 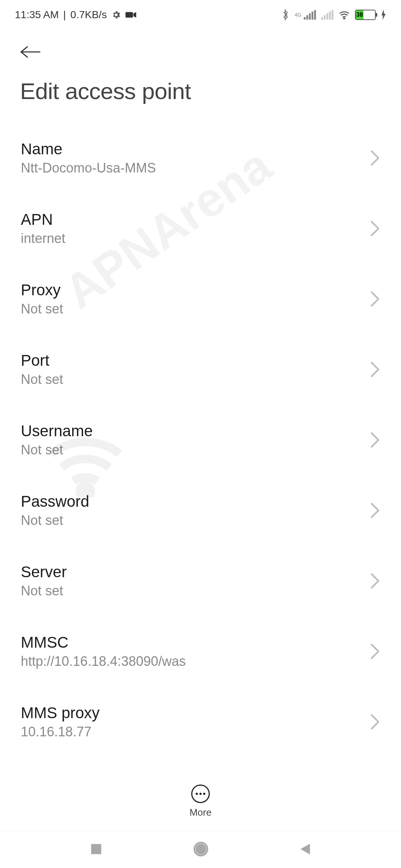 What do you see at coordinates (195, 168) in the screenshot?
I see `setting-value: Ntt-Docomo-Usa-MMS` at bounding box center [195, 168].